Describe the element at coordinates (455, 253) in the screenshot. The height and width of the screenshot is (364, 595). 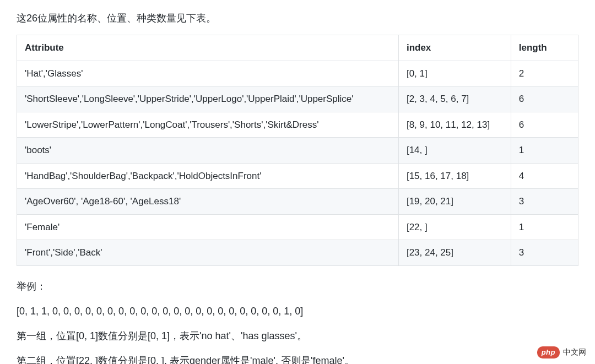
I see `cell-index: [23, 24, 25]` at that location.